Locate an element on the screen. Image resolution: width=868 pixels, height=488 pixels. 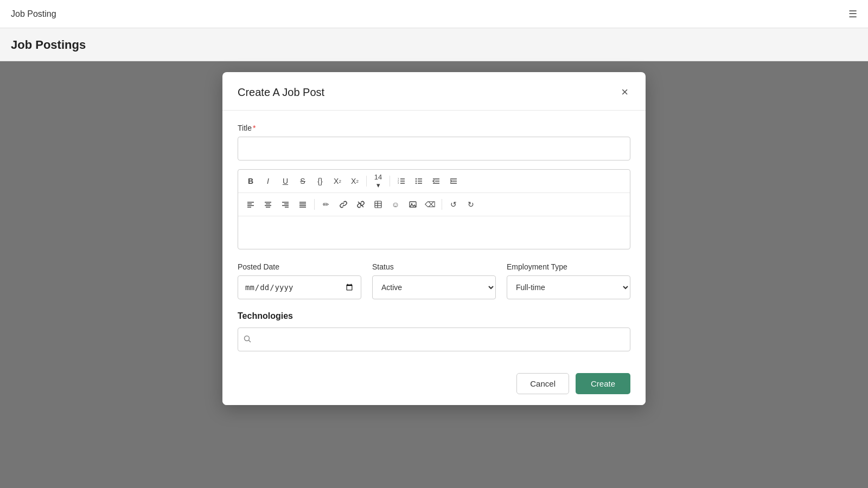
superscript-button: X2 is located at coordinates (337, 181).